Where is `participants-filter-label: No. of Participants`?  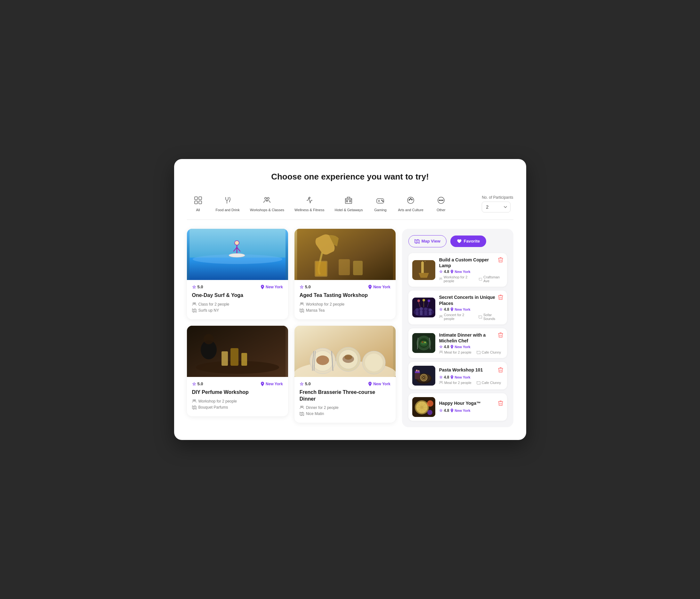
participants-filter-label: No. of Participants is located at coordinates (497, 197).